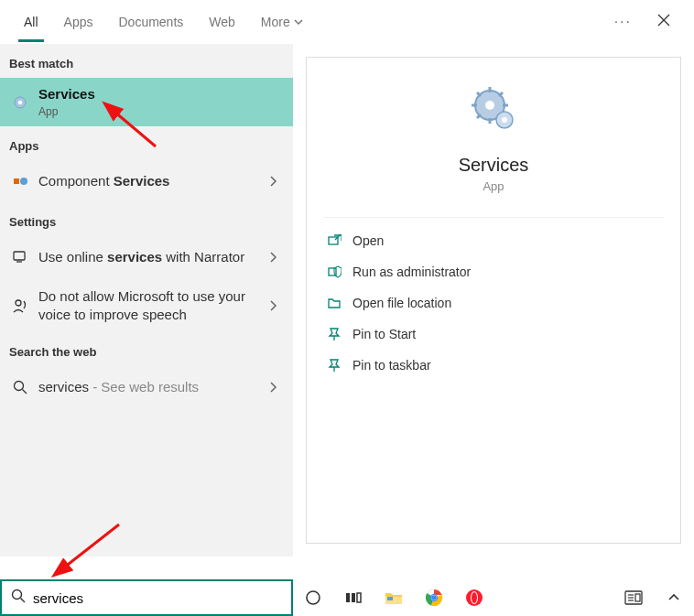 This screenshot has height=616, width=694. I want to click on result-narrator-services: Use online services with Narrator, so click(146, 257).